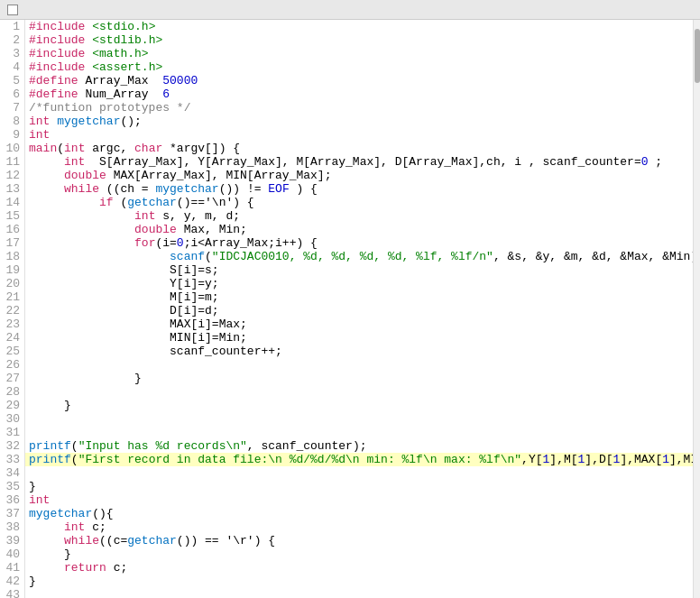 This screenshot has width=700, height=598. What do you see at coordinates (359, 202) in the screenshot?
I see `code-line: if (getchar()=='\n') {` at bounding box center [359, 202].